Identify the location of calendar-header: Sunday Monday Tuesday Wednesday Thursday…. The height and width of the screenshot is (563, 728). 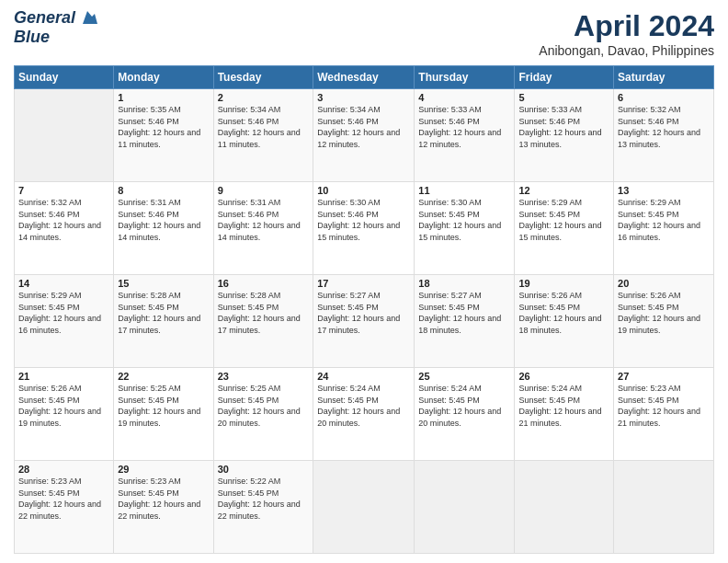
(364, 77).